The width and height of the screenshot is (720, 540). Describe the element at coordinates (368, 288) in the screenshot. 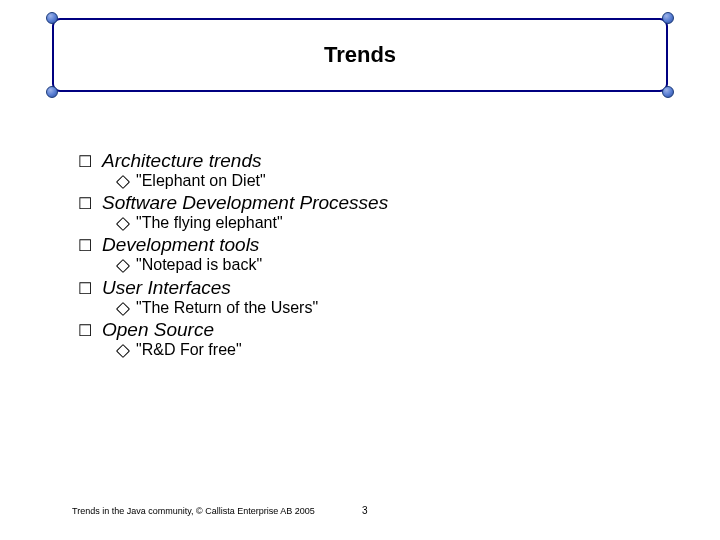

I see `list-item: ☐ User Interfaces` at that location.